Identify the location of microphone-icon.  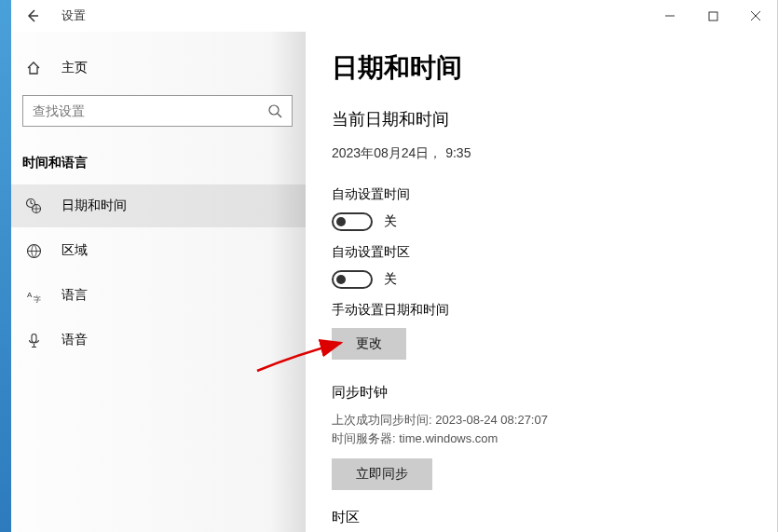
(34, 341).